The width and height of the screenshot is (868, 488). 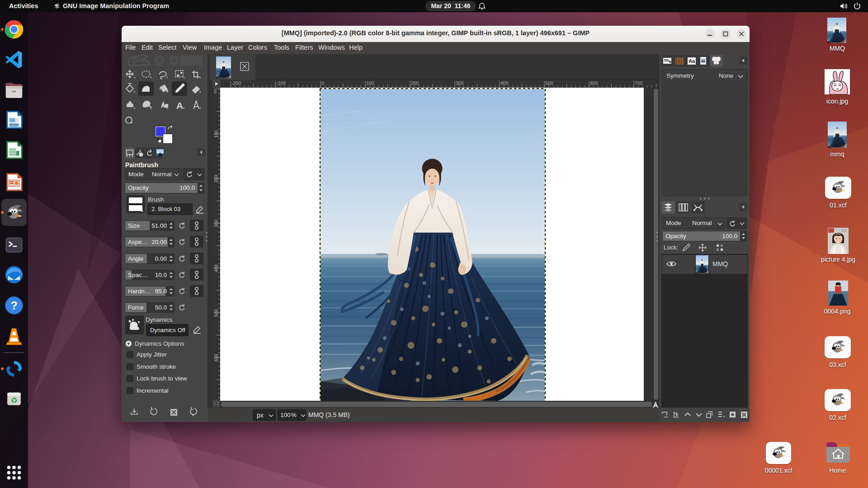 What do you see at coordinates (236, 83) in the screenshot?
I see `svg-text: -200` at bounding box center [236, 83].